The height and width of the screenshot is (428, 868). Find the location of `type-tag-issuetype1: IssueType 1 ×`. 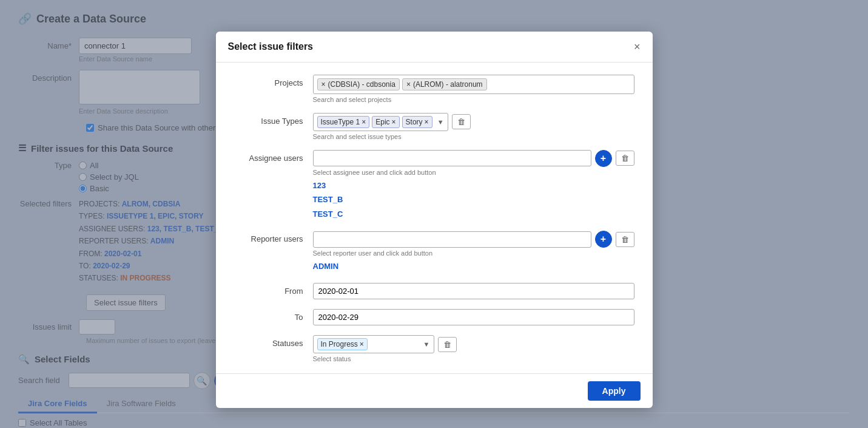

type-tag-issuetype1: IssueType 1 × is located at coordinates (343, 122).